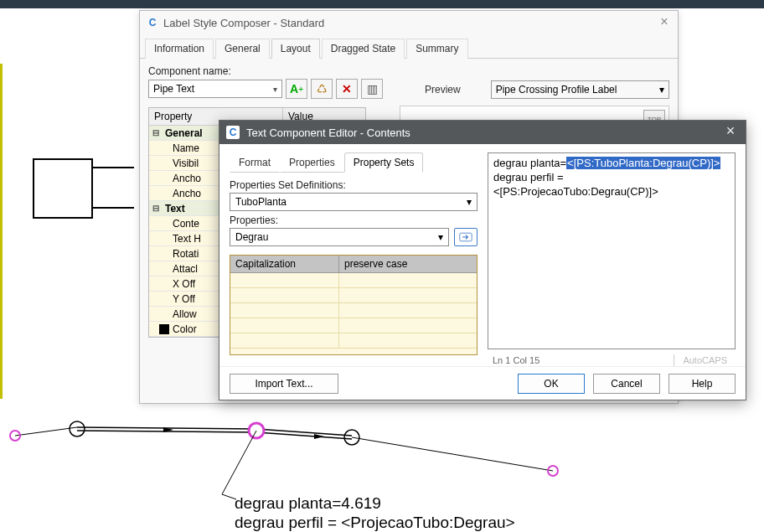  I want to click on col-modifier: Capitalization, so click(285, 264).